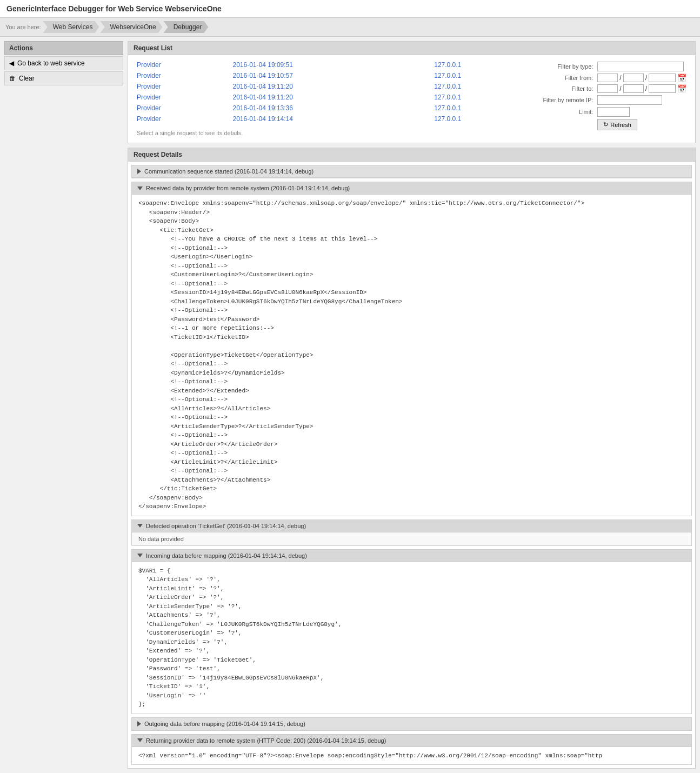 This screenshot has height=773, width=700. I want to click on filter-from-day: 01, so click(608, 78).